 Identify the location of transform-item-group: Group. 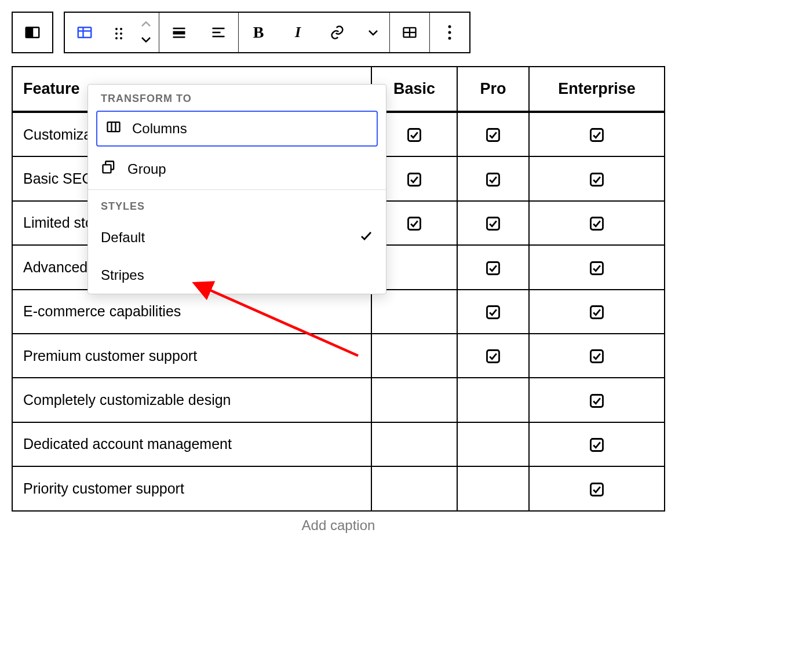
(237, 169).